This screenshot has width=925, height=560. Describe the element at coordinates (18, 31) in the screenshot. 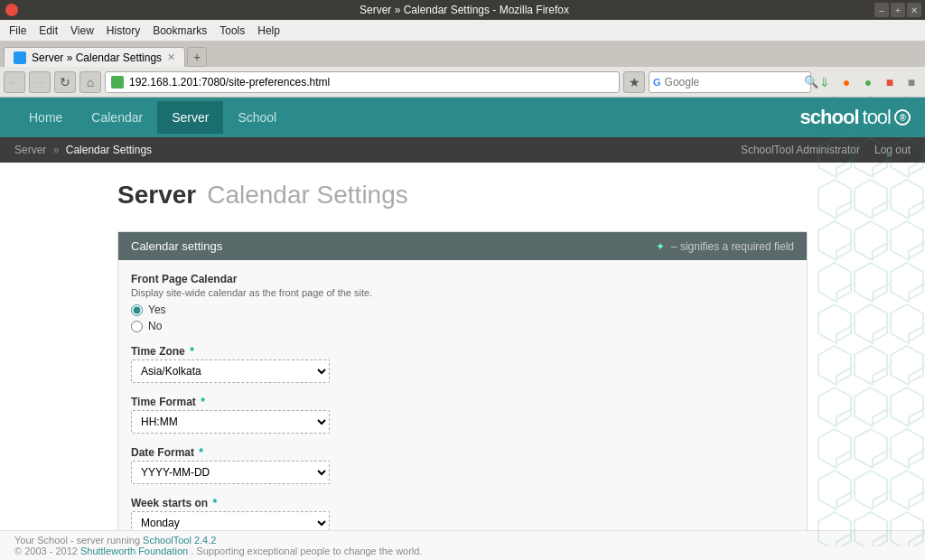

I see `menu-file: File` at that location.